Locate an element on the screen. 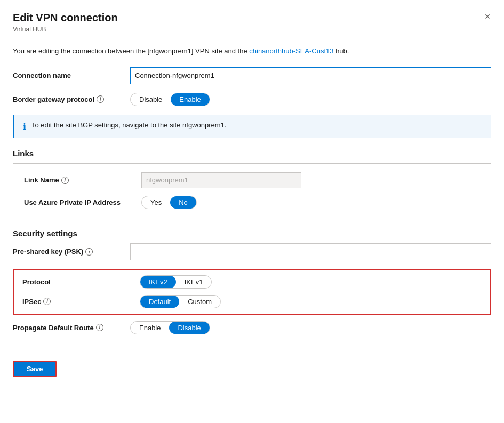  propagate-label: Propagate Default Route i is located at coordinates (71, 328).